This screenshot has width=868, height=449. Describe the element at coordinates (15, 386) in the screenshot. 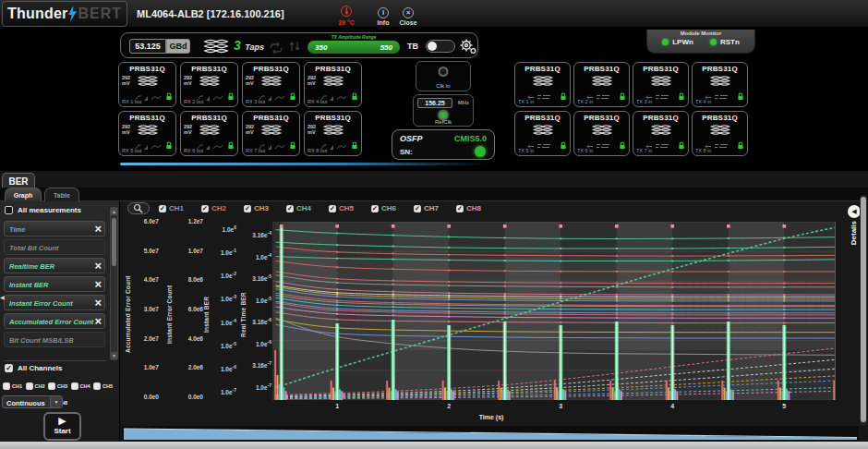

I see `sidebar-channel-ch1: ✓CH1` at that location.